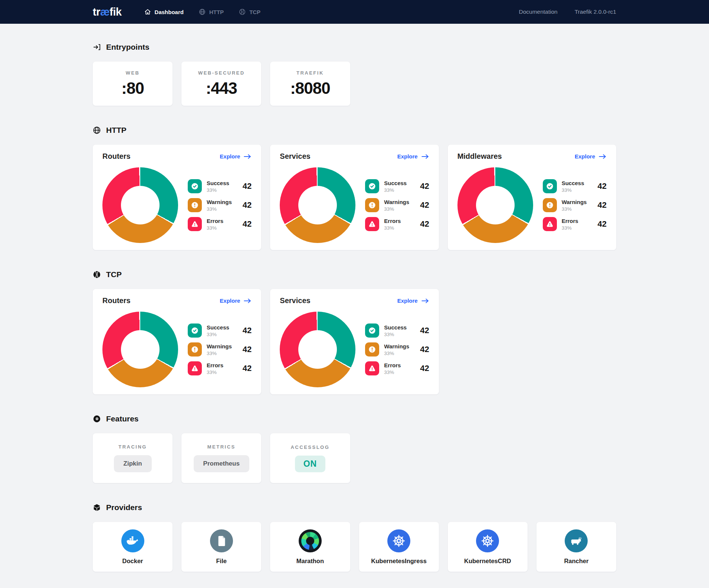 The height and width of the screenshot is (588, 709). Describe the element at coordinates (124, 507) in the screenshot. I see `section-title: Providers` at that location.